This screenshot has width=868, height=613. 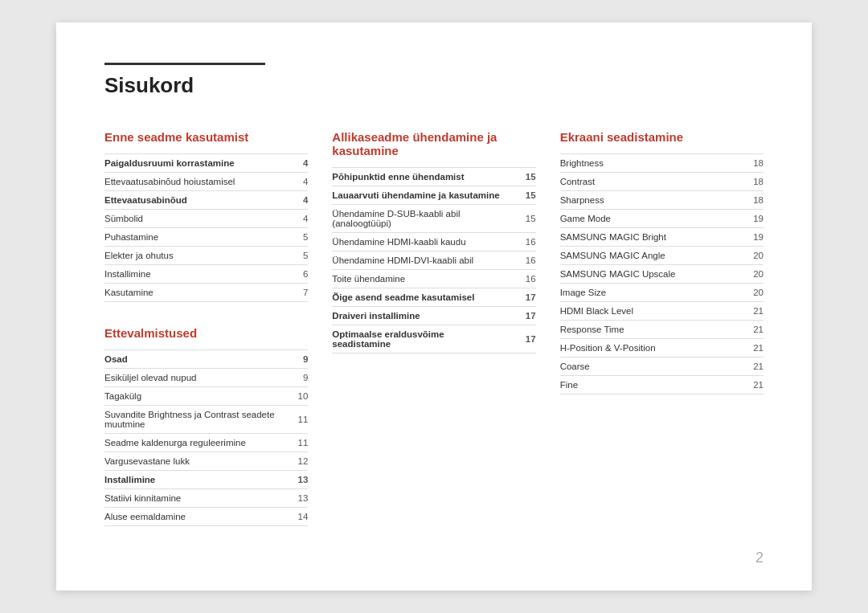 What do you see at coordinates (191, 255) in the screenshot?
I see `row-label: Elekter ja ohutus` at bounding box center [191, 255].